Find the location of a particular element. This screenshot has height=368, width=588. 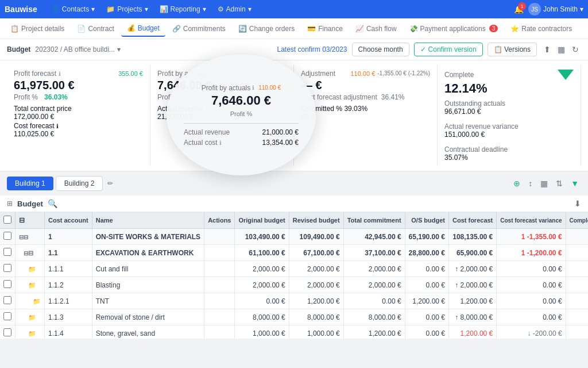

nav-reporting: 📊 Reporting ▾ is located at coordinates (183, 9).